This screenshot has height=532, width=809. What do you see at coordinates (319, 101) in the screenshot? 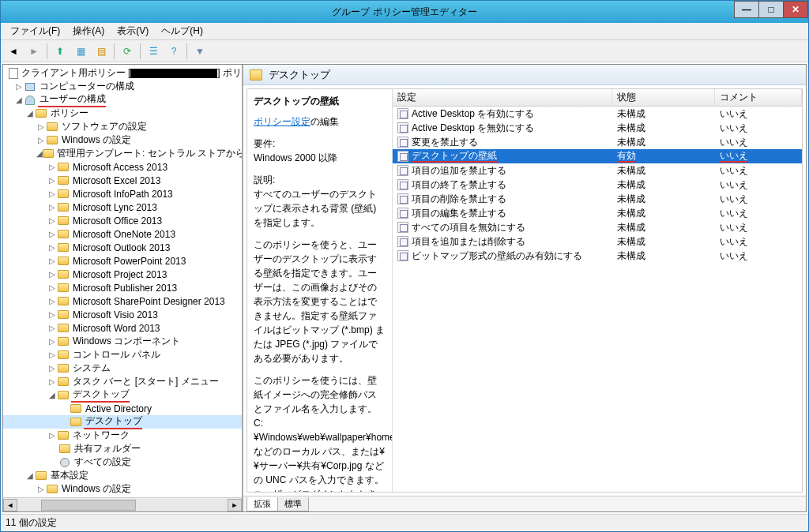
I see `detail-title: デスクトップの壁紙` at bounding box center [319, 101].